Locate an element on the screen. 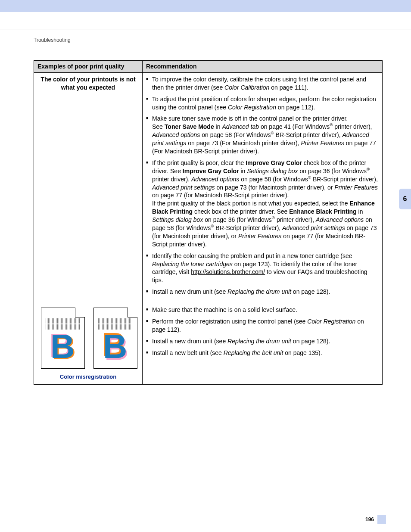 This screenshot has height=532, width=411. text: If the print quality of the black portio… is located at coordinates (251, 203).